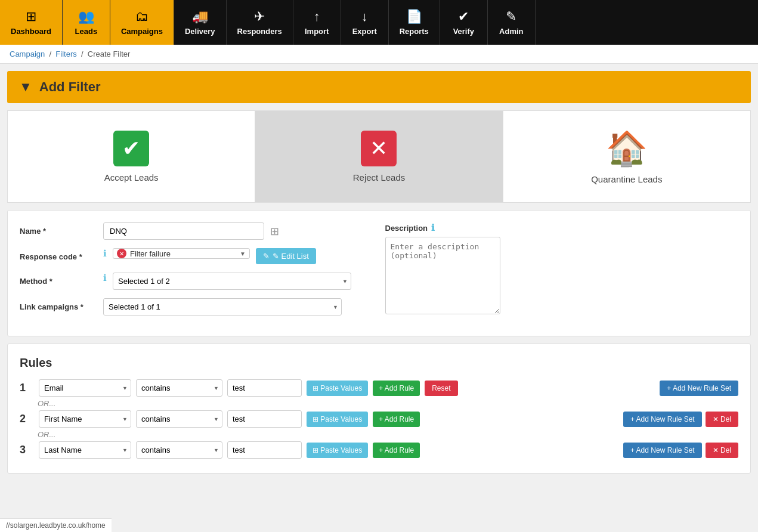  What do you see at coordinates (338, 388) in the screenshot?
I see `rule-1-paste-button: ⊞ Paste Values` at bounding box center [338, 388].